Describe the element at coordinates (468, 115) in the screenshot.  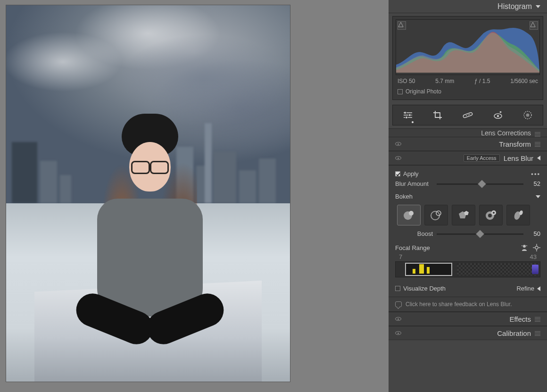
I see `tool-strip` at that location.